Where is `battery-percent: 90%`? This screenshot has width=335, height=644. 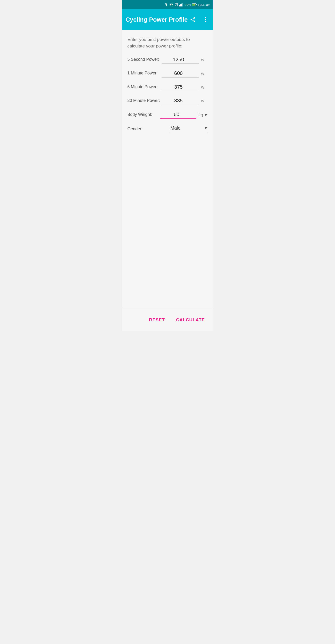
battery-percent: 90% is located at coordinates (188, 5).